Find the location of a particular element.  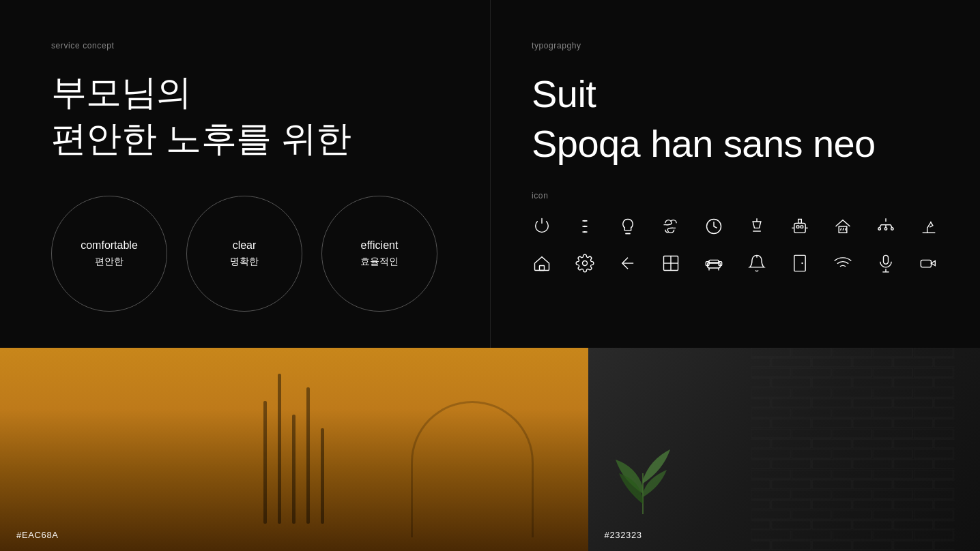

machine-icon is located at coordinates (800, 226).